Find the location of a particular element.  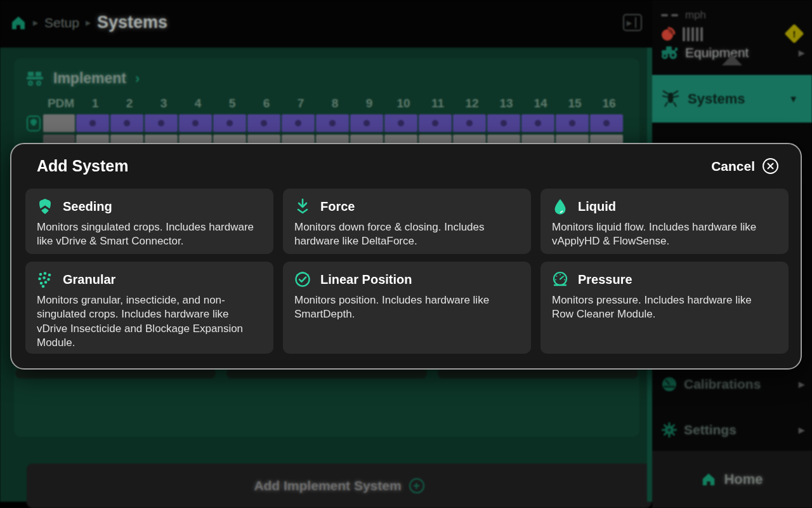

add-implement-system-button: Add Implement System + is located at coordinates (339, 486).